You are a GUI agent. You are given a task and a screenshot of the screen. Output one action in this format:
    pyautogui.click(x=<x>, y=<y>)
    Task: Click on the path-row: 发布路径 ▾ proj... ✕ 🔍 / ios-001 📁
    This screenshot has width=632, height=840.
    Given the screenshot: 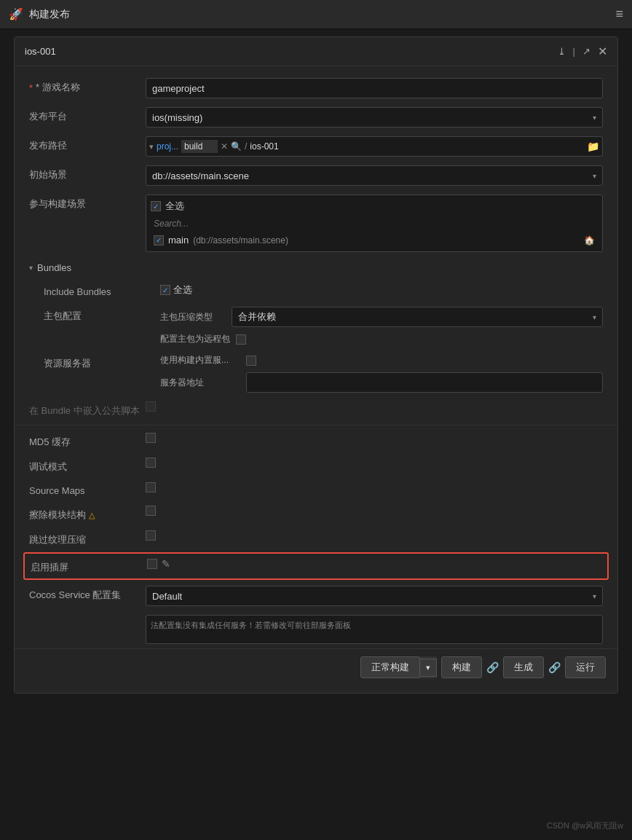 What is the action you would take?
    pyautogui.click(x=316, y=146)
    